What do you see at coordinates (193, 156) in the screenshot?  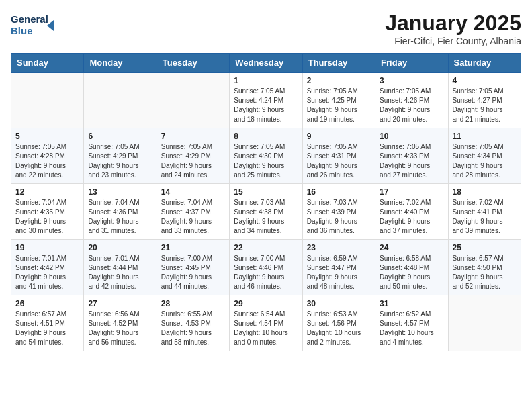 I see `cell-line: Sunset: 4:29 PM` at bounding box center [193, 156].